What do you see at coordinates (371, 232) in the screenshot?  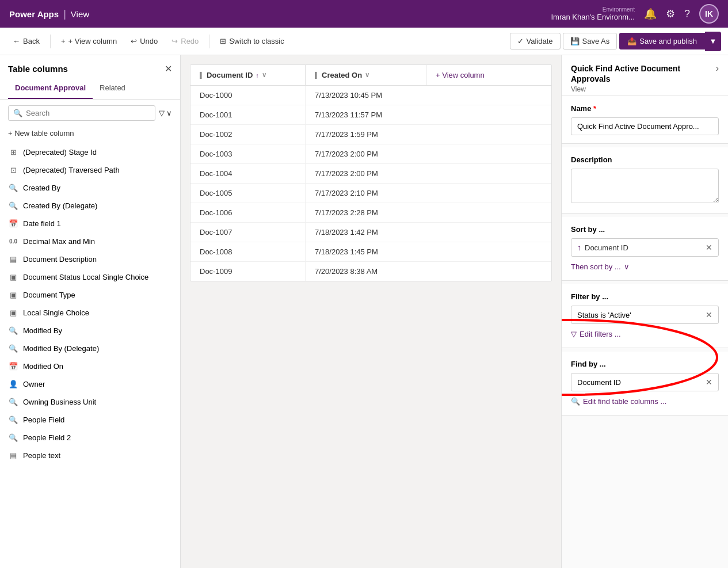 I see `table-row: Doc-10077/18/2023 1:42 PM` at bounding box center [371, 232].